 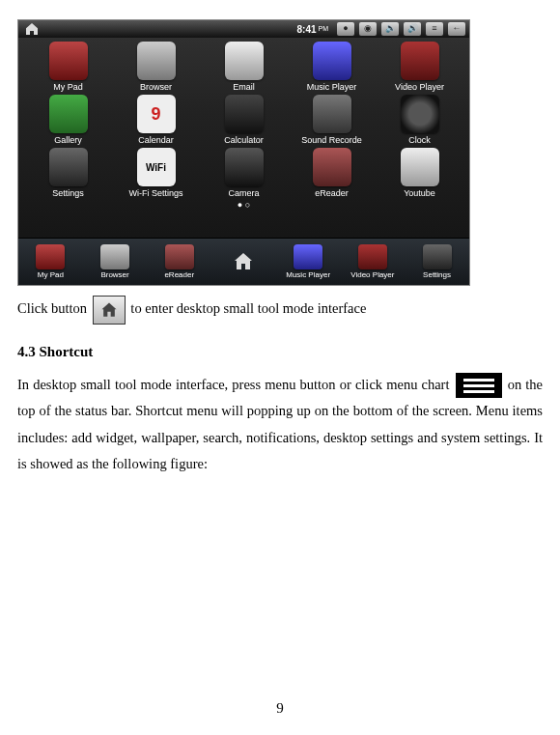 What do you see at coordinates (332, 120) in the screenshot?
I see `app-record: Sound Recorde` at bounding box center [332, 120].